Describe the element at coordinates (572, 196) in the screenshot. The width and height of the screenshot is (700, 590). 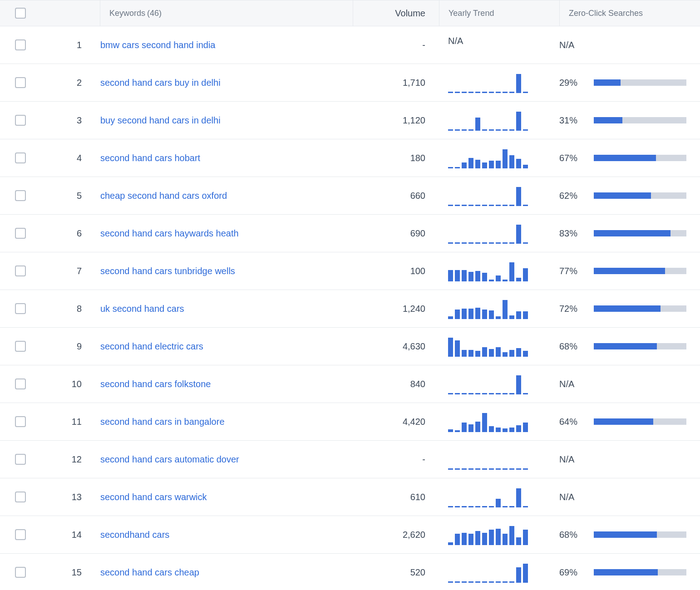
I see `zeroclick-percent: 62%` at that location.